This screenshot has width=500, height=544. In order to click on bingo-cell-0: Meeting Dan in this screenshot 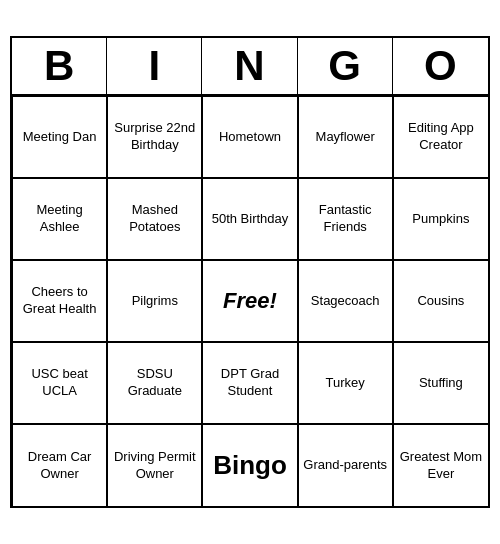, I will do `click(60, 137)`.